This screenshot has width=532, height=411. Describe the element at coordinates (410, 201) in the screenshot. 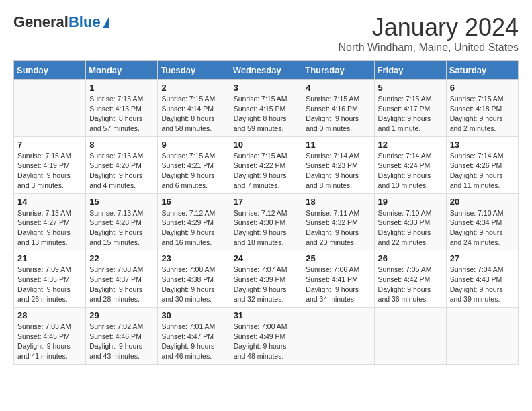

I see `day-number: 19` at that location.